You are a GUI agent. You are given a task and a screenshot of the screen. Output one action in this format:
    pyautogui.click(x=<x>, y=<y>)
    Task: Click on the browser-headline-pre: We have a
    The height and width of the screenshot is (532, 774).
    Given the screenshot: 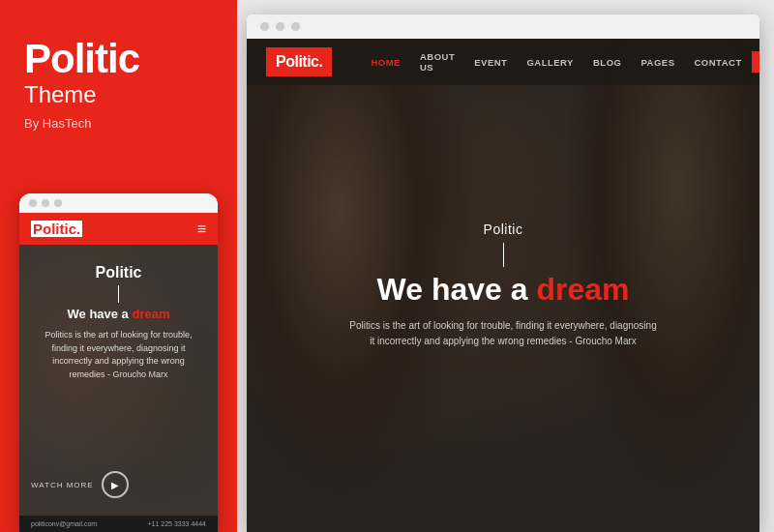 What is the action you would take?
    pyautogui.click(x=457, y=289)
    